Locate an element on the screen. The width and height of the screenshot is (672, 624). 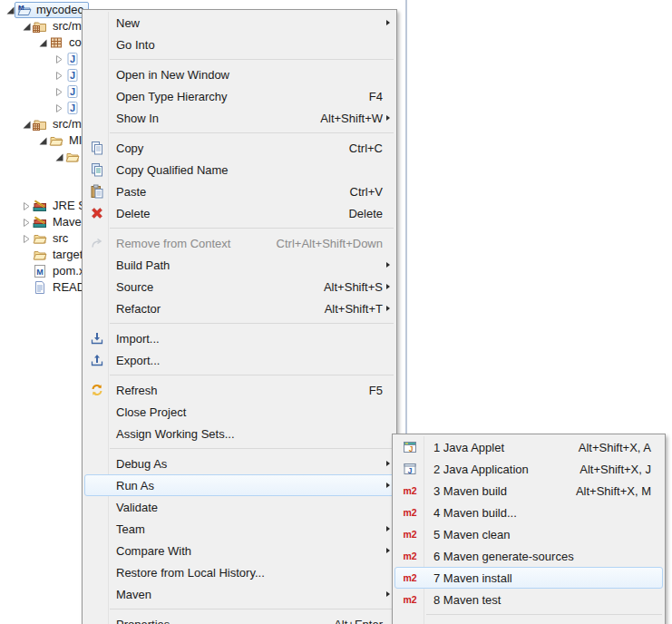
menu-item-accelerator: Alt+Shift+W is located at coordinates (343, 118).